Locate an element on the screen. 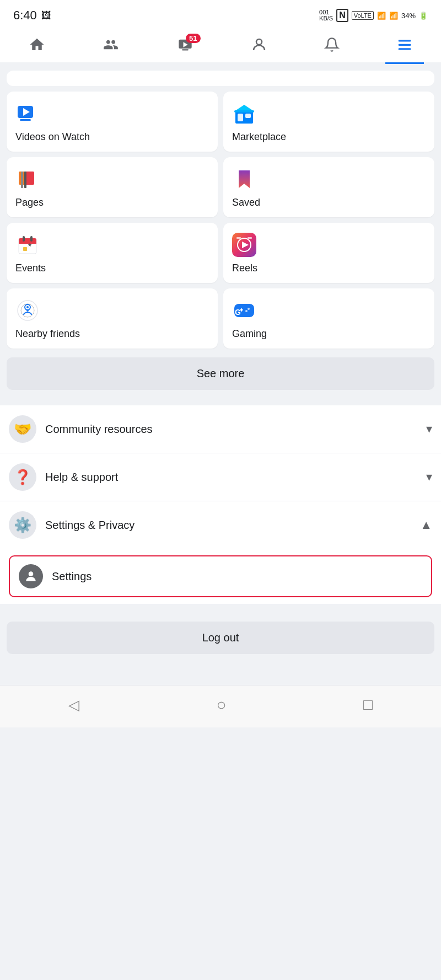 This screenshot has width=441, height=980. events-label: Events is located at coordinates (112, 268).